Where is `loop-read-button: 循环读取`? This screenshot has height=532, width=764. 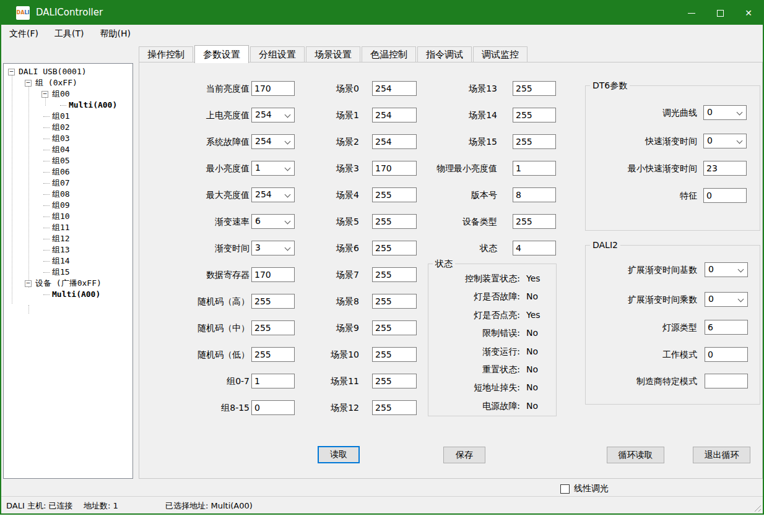
loop-read-button: 循环读取 is located at coordinates (635, 455).